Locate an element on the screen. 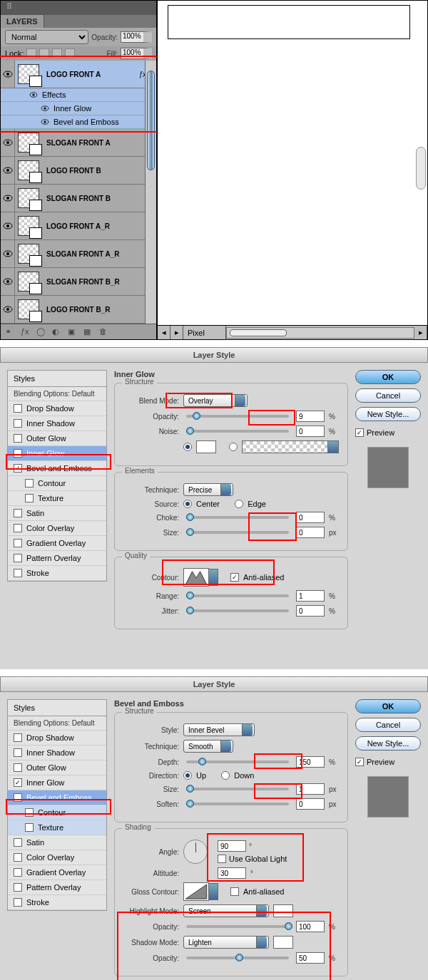 The width and height of the screenshot is (428, 980). layer-row: LOGO FRONT B is located at coordinates (78, 171).